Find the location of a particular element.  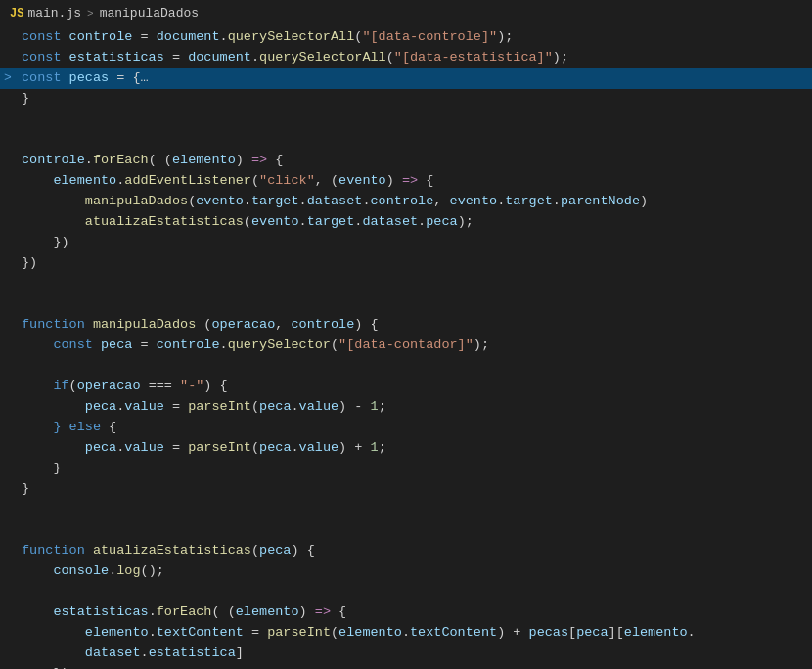

code-token: "[data-controle]" is located at coordinates (429, 37).